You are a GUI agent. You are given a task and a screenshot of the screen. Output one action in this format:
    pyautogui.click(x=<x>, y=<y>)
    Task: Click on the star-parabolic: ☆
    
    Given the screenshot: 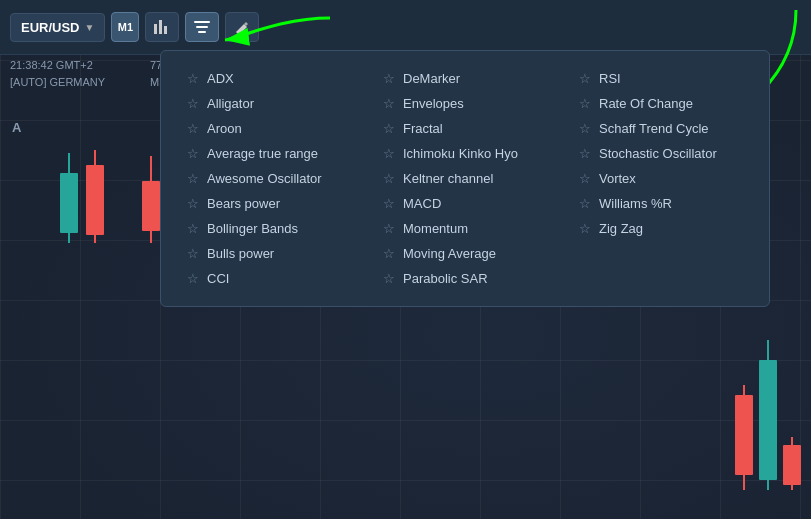 What is the action you would take?
    pyautogui.click(x=389, y=278)
    